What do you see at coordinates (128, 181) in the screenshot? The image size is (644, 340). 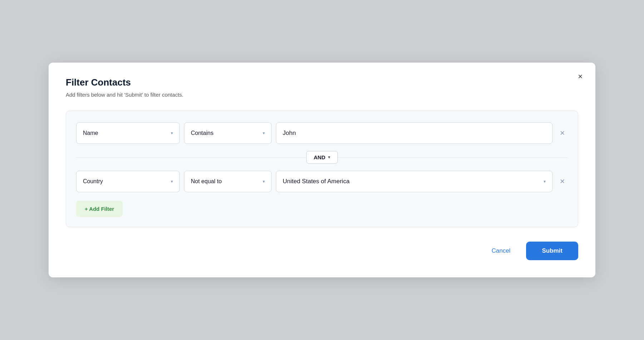 I see `filter-field-select-2: Country ▾` at bounding box center [128, 181].